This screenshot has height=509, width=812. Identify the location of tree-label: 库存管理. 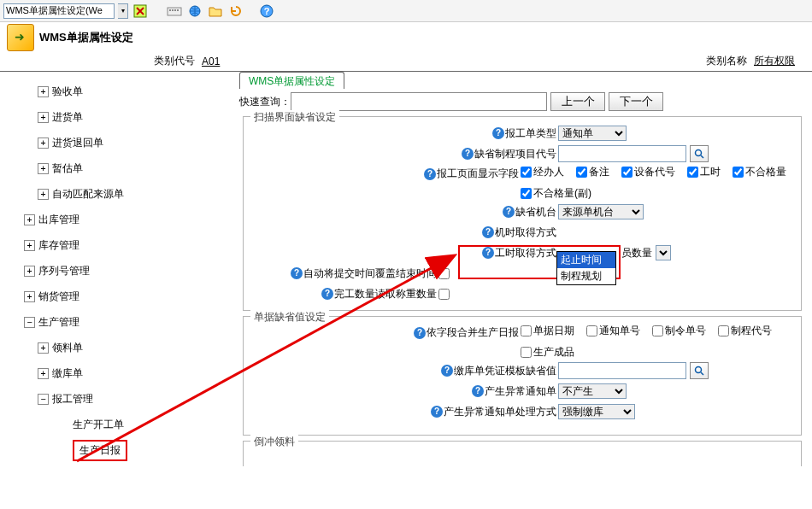
(59, 246).